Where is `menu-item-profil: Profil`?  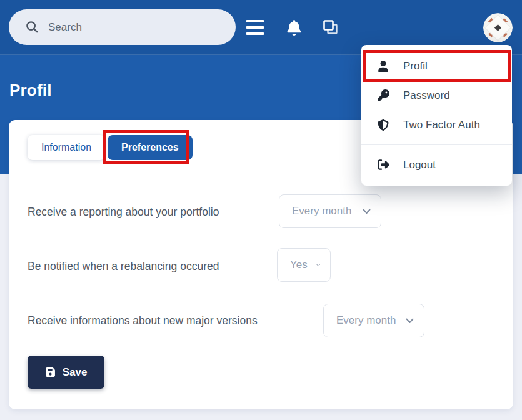 menu-item-profil: Profil is located at coordinates (436, 66).